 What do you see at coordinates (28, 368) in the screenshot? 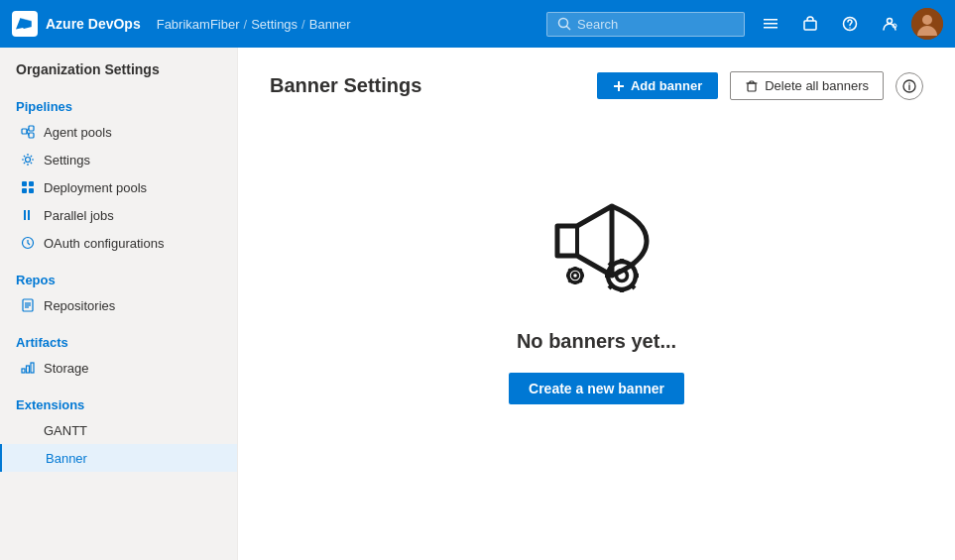
I see `storage-icon` at bounding box center [28, 368].